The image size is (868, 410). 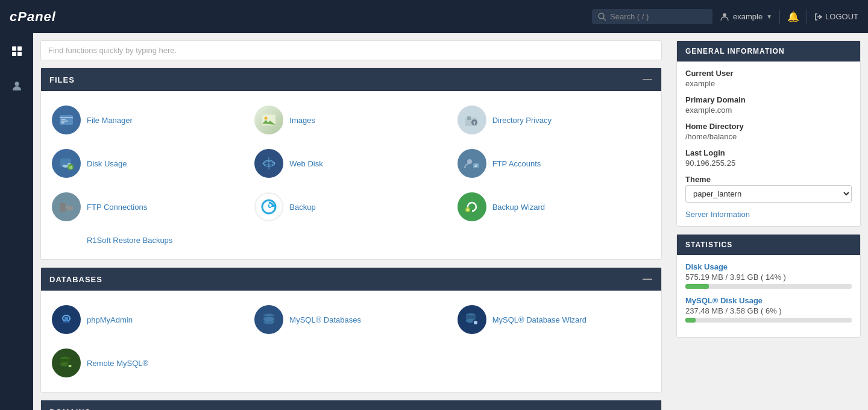 I want to click on search-box, so click(x=652, y=17).